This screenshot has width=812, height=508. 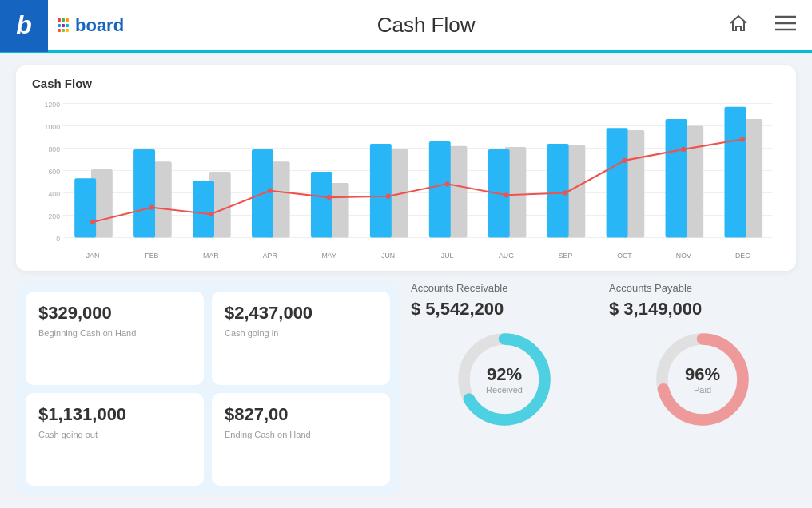 I want to click on svg-text: 1200, so click(x=53, y=104).